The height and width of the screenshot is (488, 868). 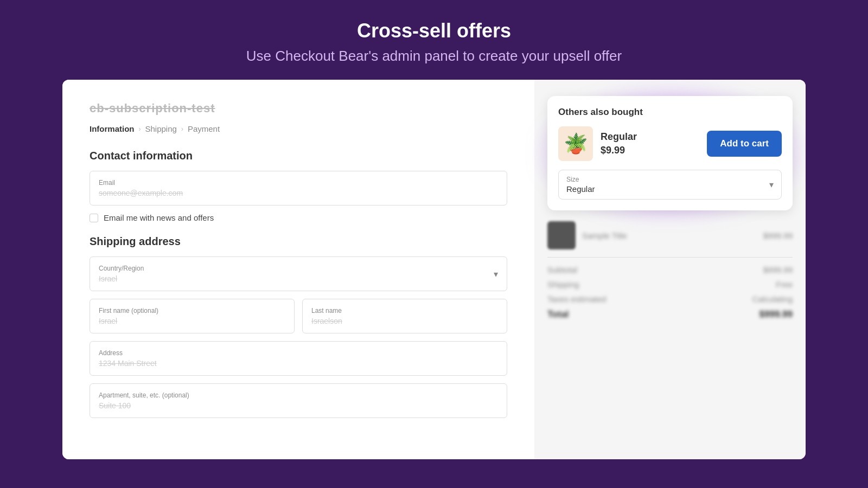 I want to click on breadcrumb-shipping: Shipping, so click(x=161, y=129).